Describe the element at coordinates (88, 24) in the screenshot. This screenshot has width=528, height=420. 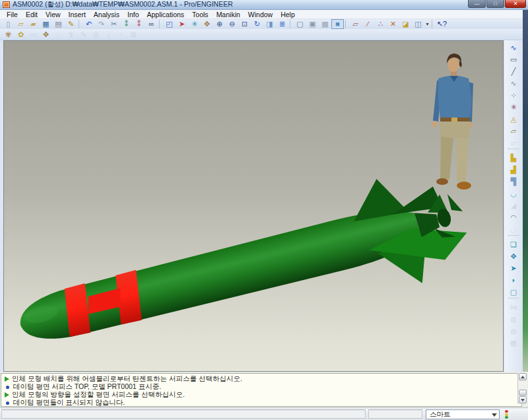
I see `undo-icon: ↶` at that location.